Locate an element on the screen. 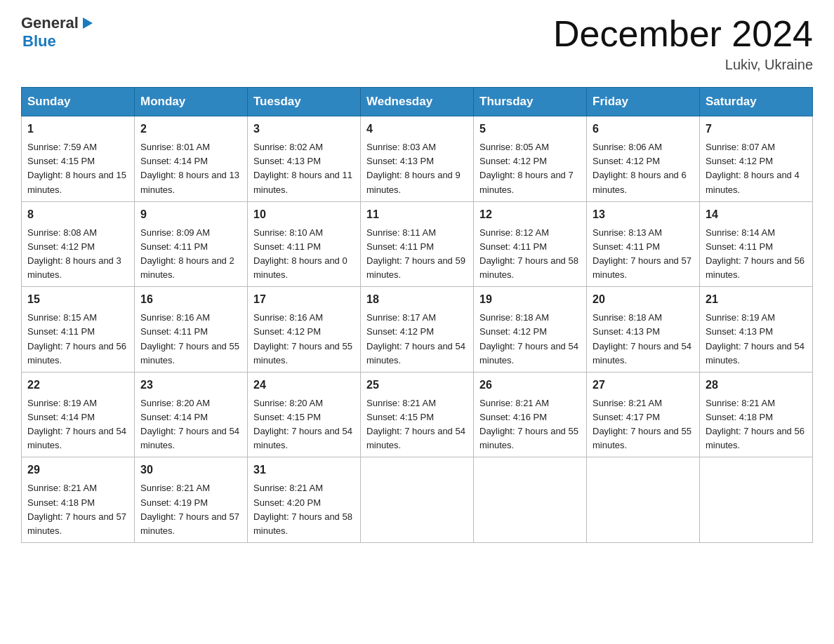 The height and width of the screenshot is (644, 834). day-info: Sunrise: 8:10 AMSunset: 4:11 PMDaylight:… is located at coordinates (300, 254).